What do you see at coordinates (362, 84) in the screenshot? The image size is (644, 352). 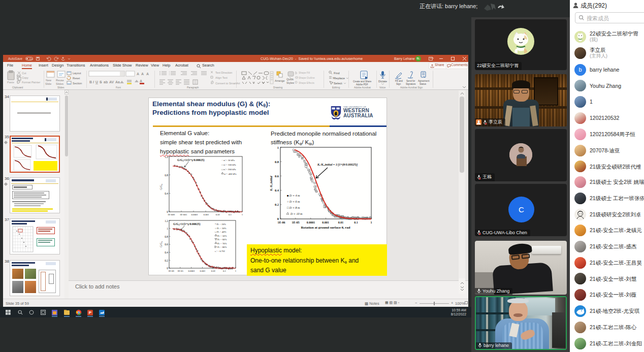 I see `svg-text: Adobe PDF` at bounding box center [362, 84].